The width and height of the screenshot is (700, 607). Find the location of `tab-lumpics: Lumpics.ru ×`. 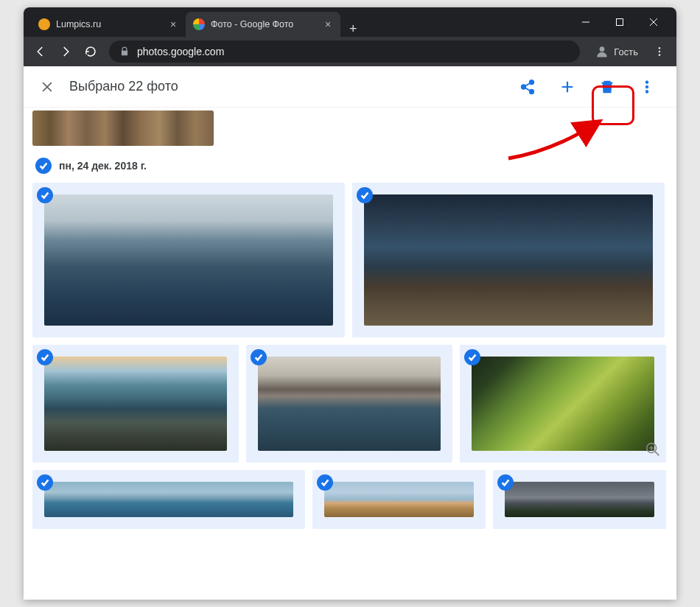

tab-lumpics: Lumpics.ru × is located at coordinates (108, 24).